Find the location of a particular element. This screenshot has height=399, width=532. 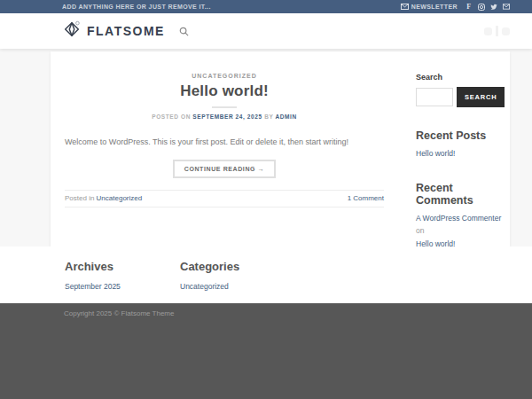

archive-month-link: September 2025 is located at coordinates (92, 286).